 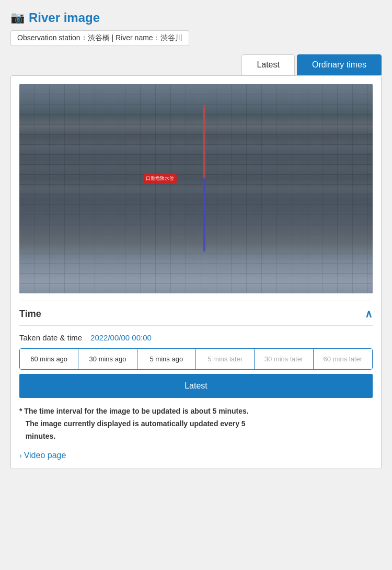 I want to click on tab-latest: Latest, so click(x=268, y=65).